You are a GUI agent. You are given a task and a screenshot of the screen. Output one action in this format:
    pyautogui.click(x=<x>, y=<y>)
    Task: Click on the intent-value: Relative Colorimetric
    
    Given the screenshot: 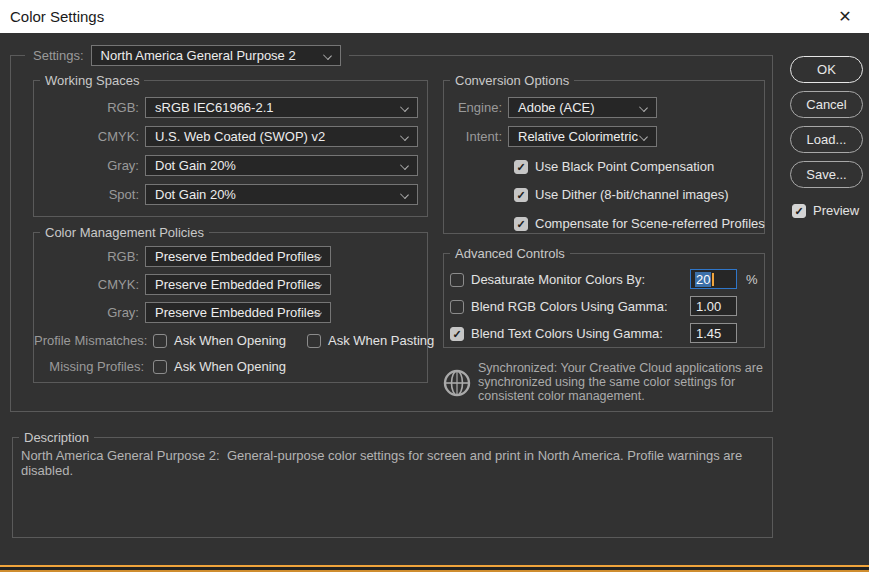 What is the action you would take?
    pyautogui.click(x=578, y=136)
    